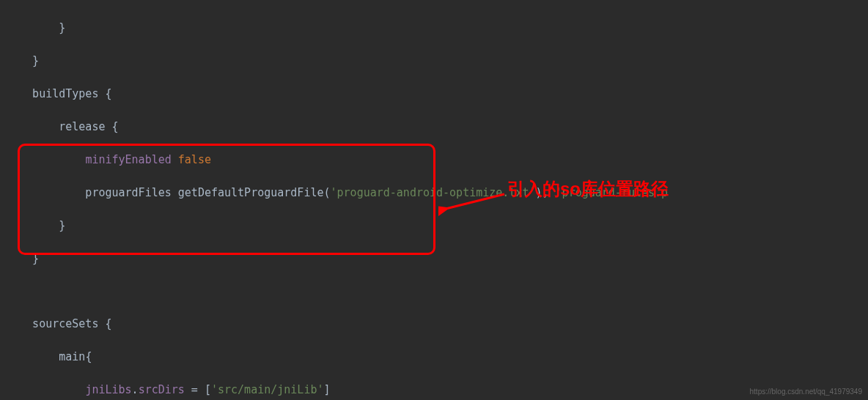 The width and height of the screenshot is (868, 400). Describe the element at coordinates (437, 324) in the screenshot. I see `code-line: sourceSets {` at that location.